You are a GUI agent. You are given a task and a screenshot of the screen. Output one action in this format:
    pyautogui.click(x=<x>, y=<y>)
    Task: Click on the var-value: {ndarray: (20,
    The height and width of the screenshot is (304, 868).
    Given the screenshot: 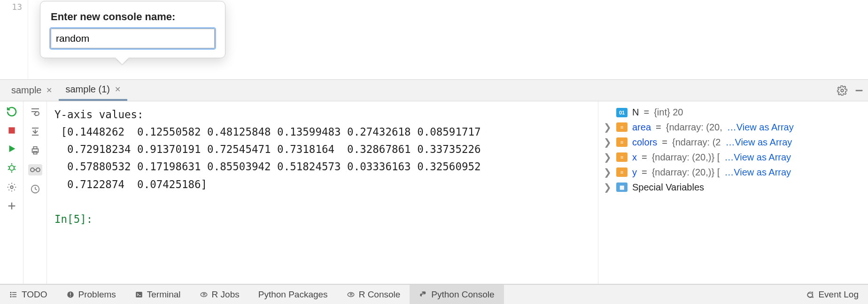 What is the action you would take?
    pyautogui.click(x=694, y=128)
    